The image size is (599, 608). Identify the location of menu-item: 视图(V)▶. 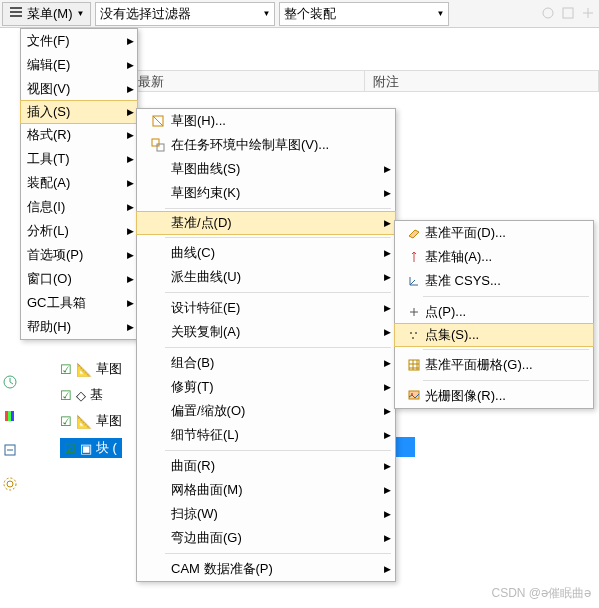
(79, 89).